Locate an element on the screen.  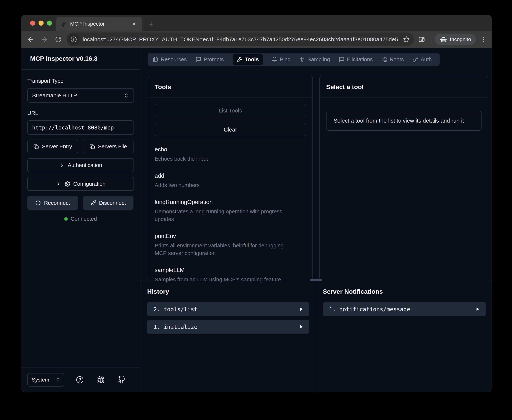
tab-label: Tools is located at coordinates (252, 60).